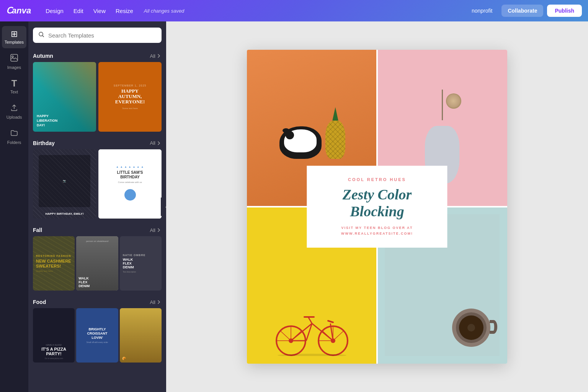 The width and height of the screenshot is (588, 392). Describe the element at coordinates (482, 11) in the screenshot. I see `nonprofit-button: nonprofit` at that location.